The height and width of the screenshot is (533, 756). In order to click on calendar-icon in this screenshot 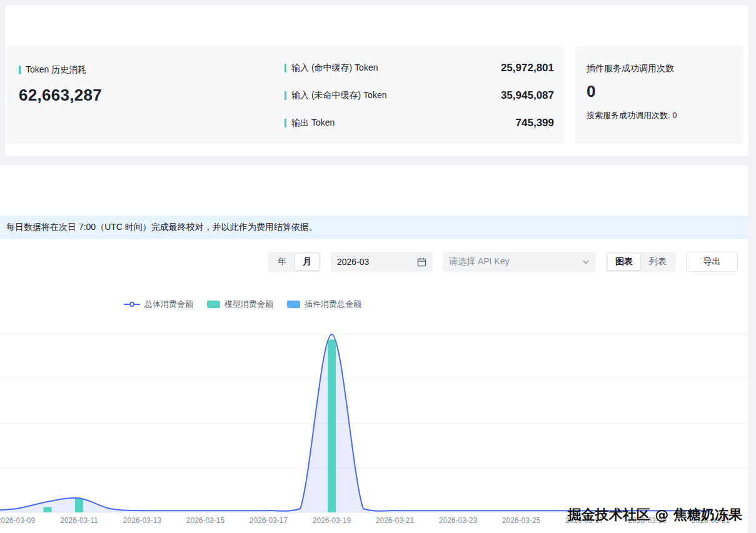, I will do `click(421, 262)`.